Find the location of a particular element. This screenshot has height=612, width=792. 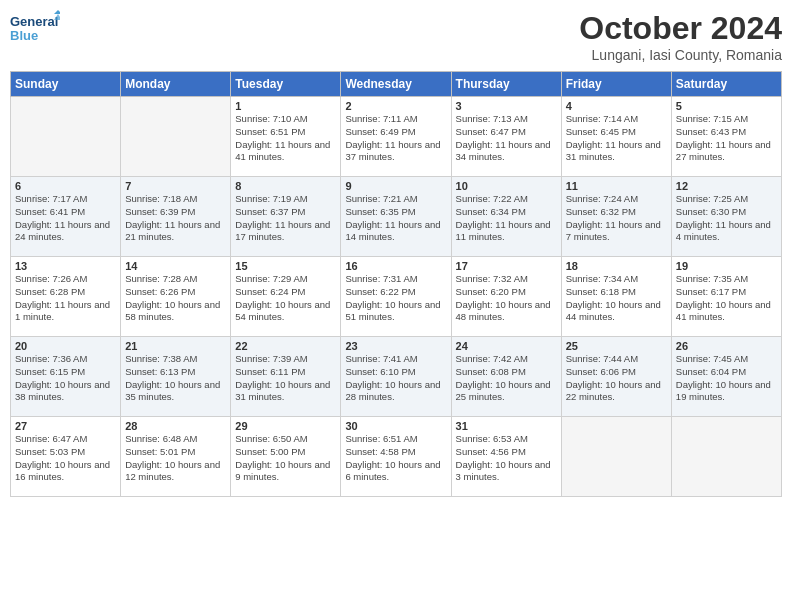

day-number: 11 is located at coordinates (616, 186).